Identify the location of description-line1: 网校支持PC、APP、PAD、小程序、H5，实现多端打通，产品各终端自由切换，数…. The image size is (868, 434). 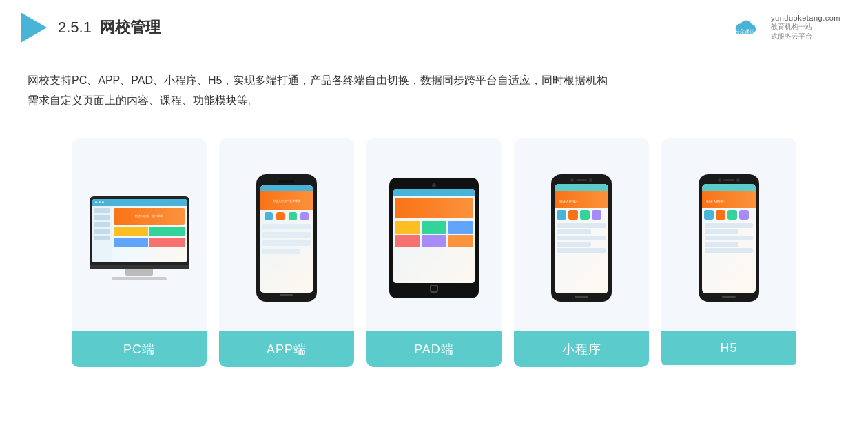
(434, 81).